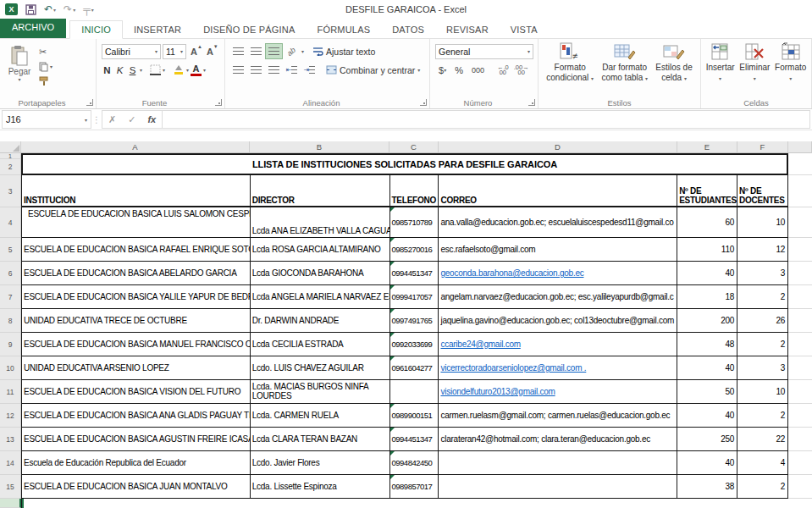  I want to click on cell-A9: ESCUELA DE EDUCACION BASICA MANUEL FRANC…, so click(136, 345).